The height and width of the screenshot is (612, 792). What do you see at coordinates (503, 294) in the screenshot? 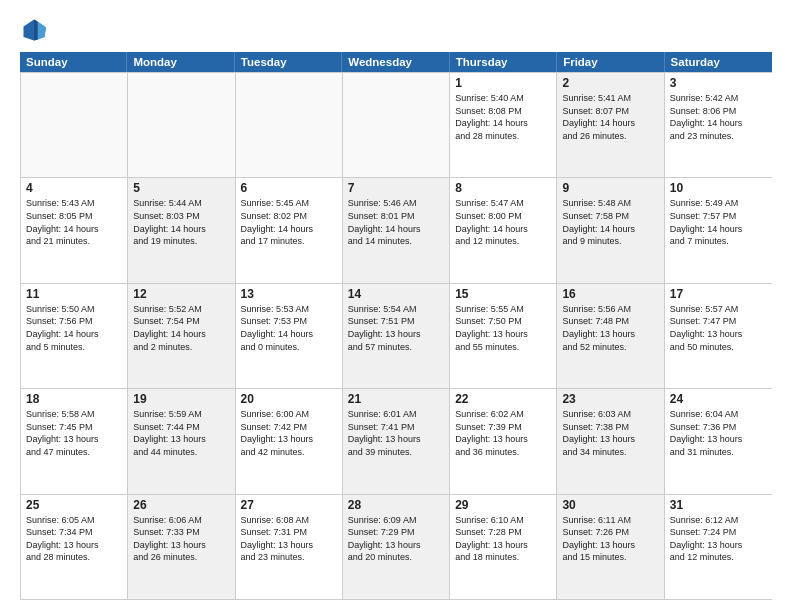
I see `day-number: 15` at bounding box center [503, 294].